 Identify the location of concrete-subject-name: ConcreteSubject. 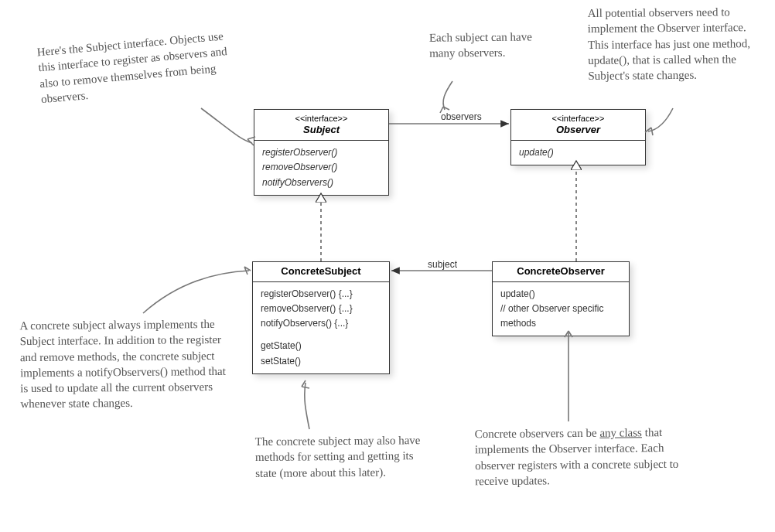
(321, 272).